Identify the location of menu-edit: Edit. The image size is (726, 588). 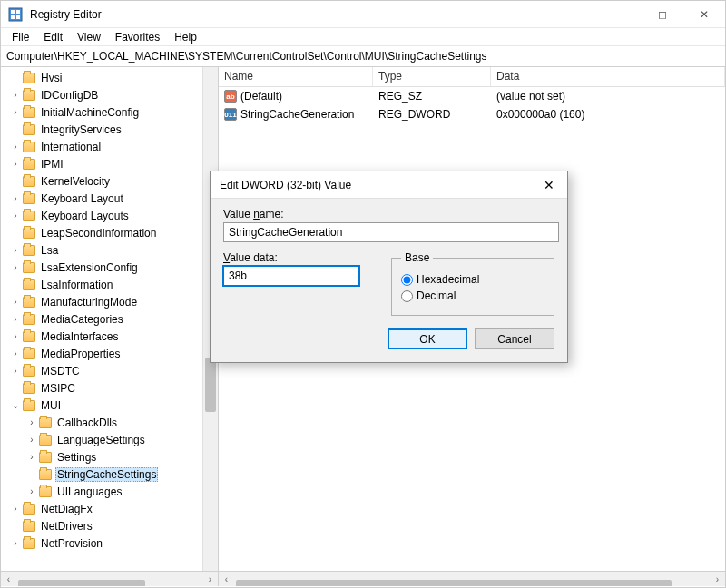
(53, 37).